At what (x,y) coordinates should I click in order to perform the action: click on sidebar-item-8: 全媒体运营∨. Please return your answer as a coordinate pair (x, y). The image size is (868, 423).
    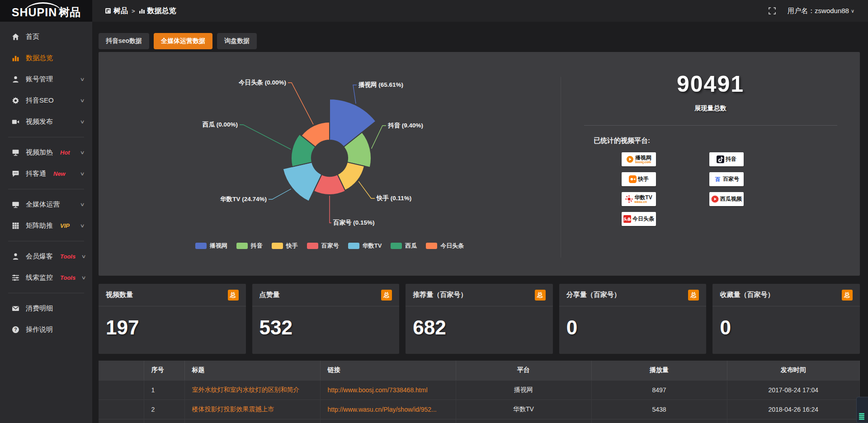
    Looking at the image, I should click on (46, 204).